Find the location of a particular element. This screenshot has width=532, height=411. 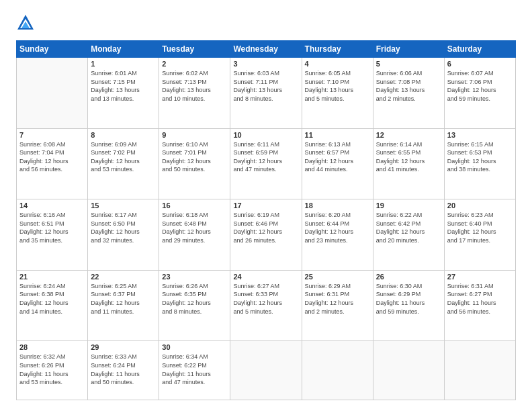

cell-content: Sunrise: 6:08 AM Sunset: 7:04 PM Dayligh… is located at coordinates (52, 157).